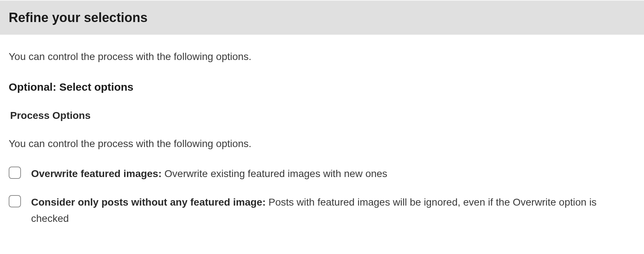 The width and height of the screenshot is (644, 254). I want to click on checkbox-rest-overwrite: Overwrite existing featured images with …, so click(274, 173).